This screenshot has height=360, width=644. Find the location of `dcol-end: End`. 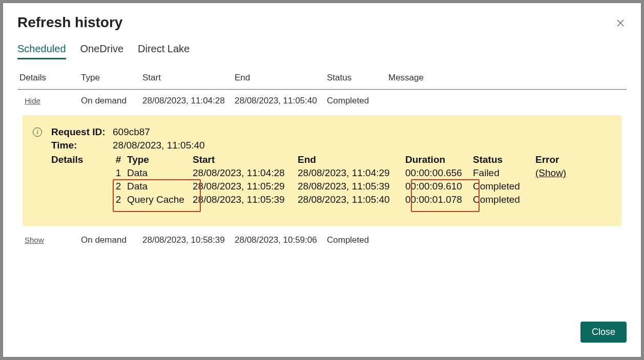

dcol-end: End is located at coordinates (351, 160).